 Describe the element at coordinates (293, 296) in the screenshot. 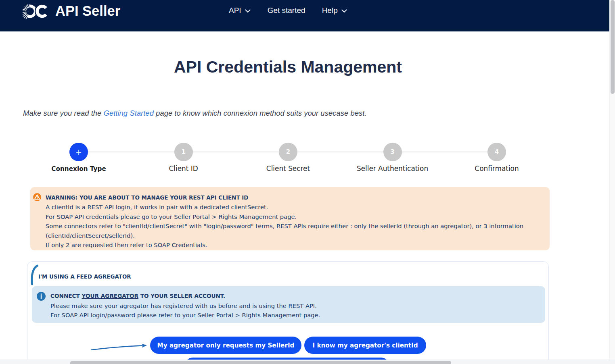

I see `info-title: CONNECT YOUR AGREGATOR TO YOUR SELLER AC…` at that location.